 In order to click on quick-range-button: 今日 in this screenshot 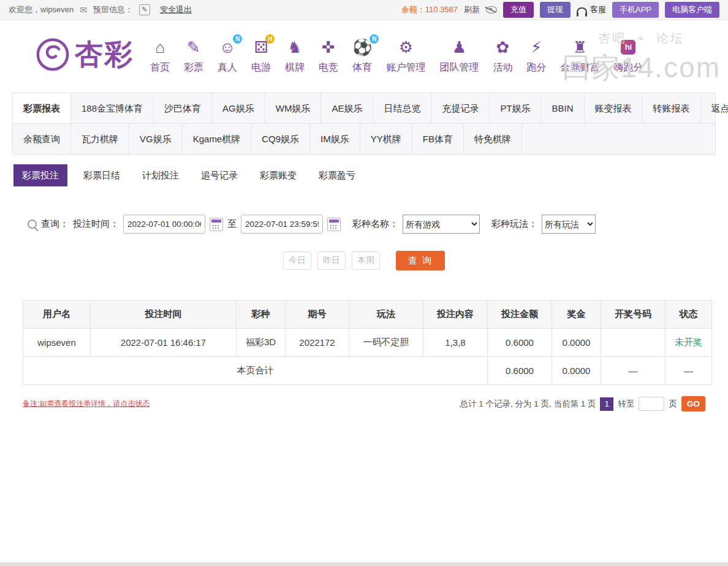, I will do `click(297, 261)`.